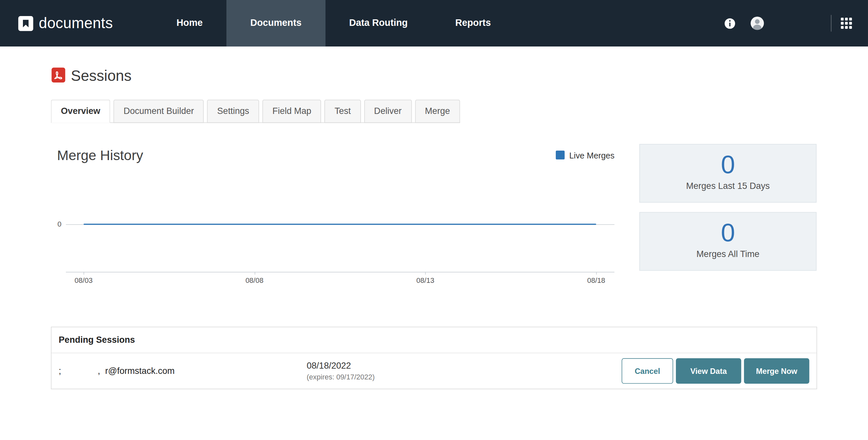 This screenshot has width=868, height=440. What do you see at coordinates (728, 212) in the screenshot?
I see `stats-column: 0 Merges Last 15 Days 0 Merges All Time` at bounding box center [728, 212].